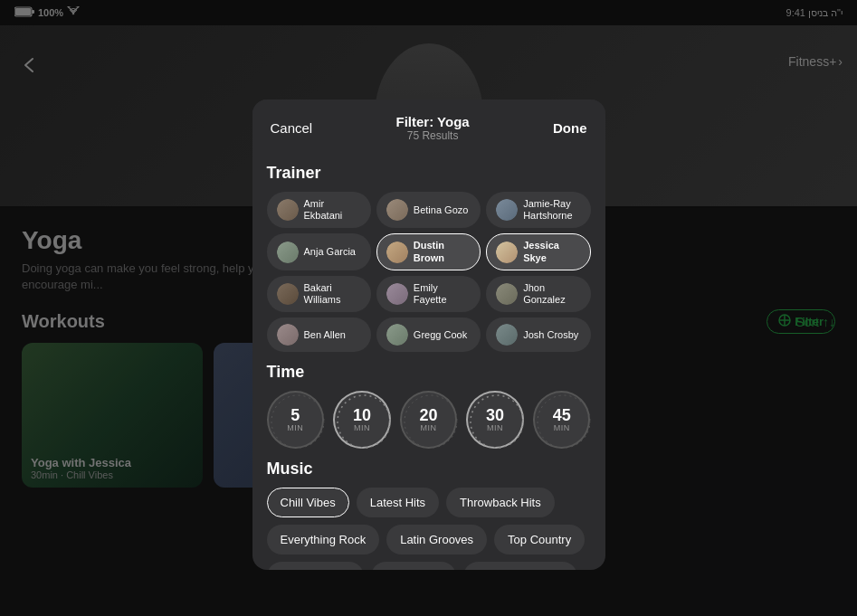 Image resolution: width=857 pixels, height=616 pixels. I want to click on music-chip-hip-hop: Hip Hop/R&B, so click(315, 566).